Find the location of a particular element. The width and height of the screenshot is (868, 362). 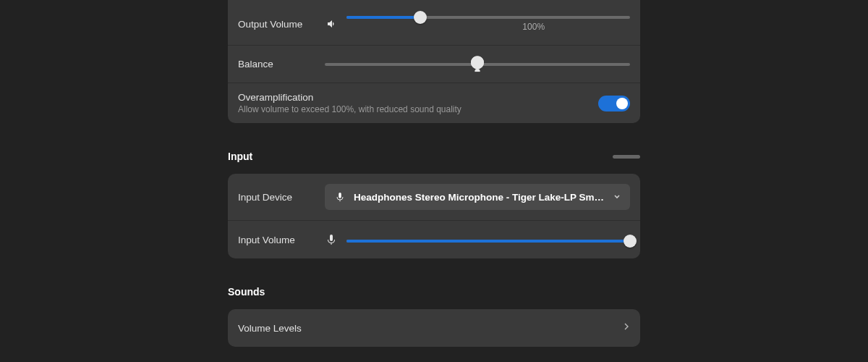

output-volume-row: Output Volume 100% is located at coordinates (434, 25).